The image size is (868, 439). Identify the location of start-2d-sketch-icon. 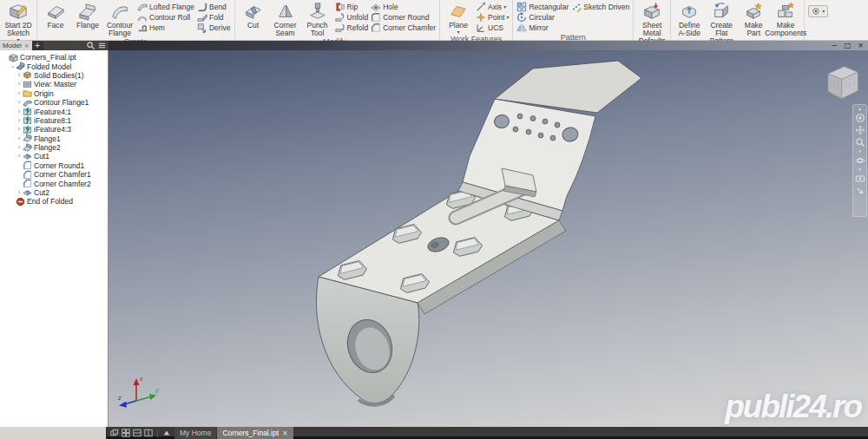
(18, 11).